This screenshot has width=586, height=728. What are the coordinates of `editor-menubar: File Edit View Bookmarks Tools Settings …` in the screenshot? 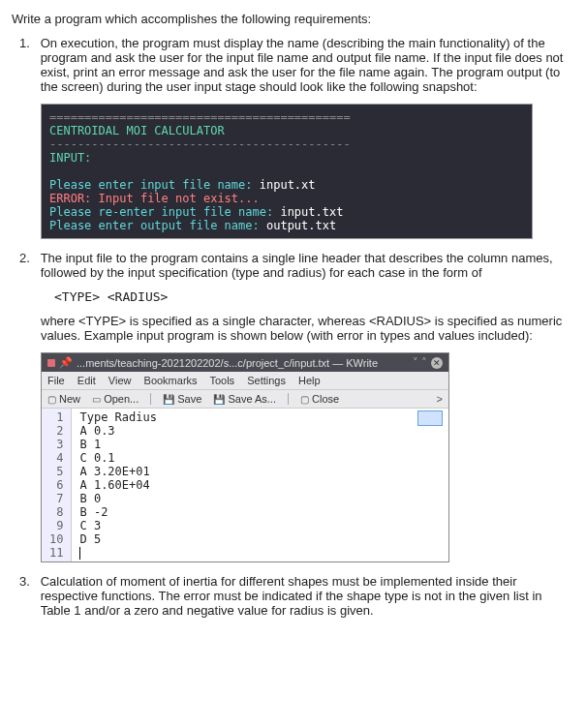 It's located at (245, 381).